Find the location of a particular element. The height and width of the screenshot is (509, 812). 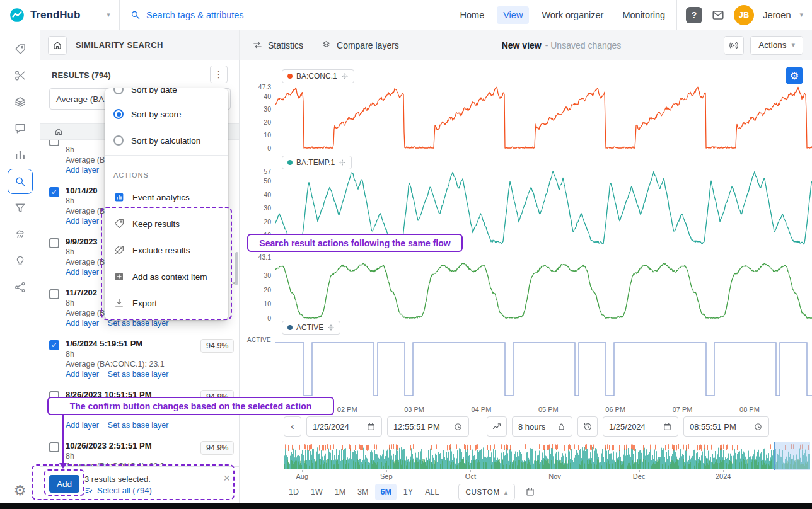

menu-action-event-analytics: Event analytics is located at coordinates (166, 197).